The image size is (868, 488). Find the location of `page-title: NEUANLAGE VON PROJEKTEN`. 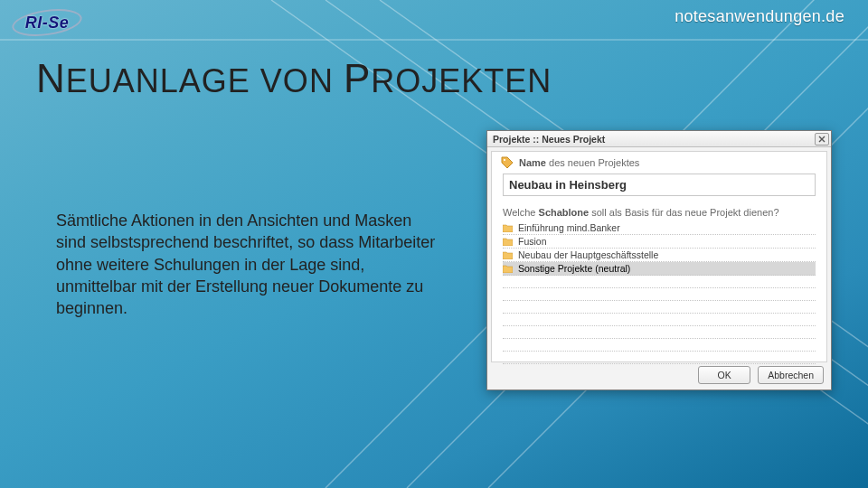

page-title: NEUANLAGE VON PROJEKTEN is located at coordinates (294, 79).